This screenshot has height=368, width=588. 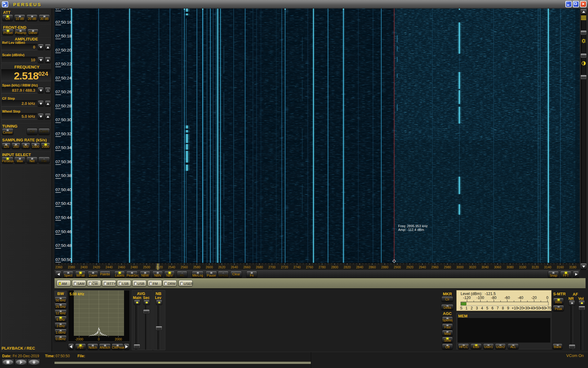 I want to click on svg-text: +20, so click(x=521, y=308).